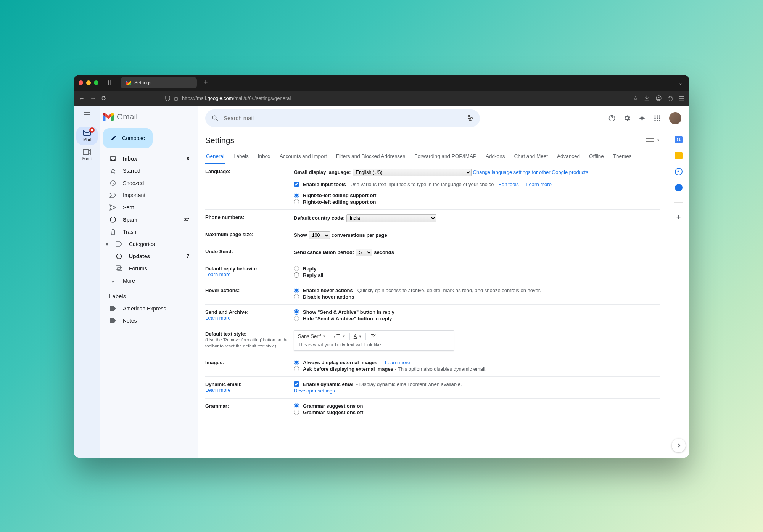 This screenshot has width=763, height=532. I want to click on collapse-panel-button, so click(679, 445).